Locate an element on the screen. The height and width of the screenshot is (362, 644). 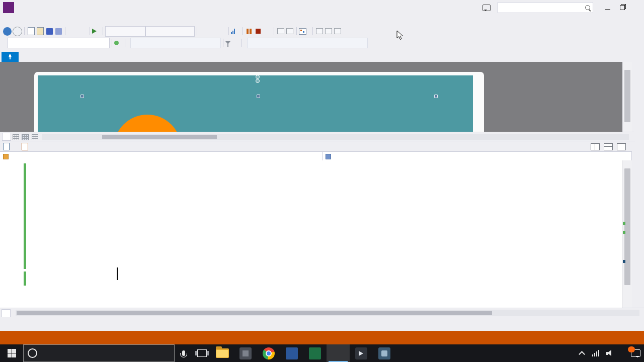
status-bar is located at coordinates (322, 338).